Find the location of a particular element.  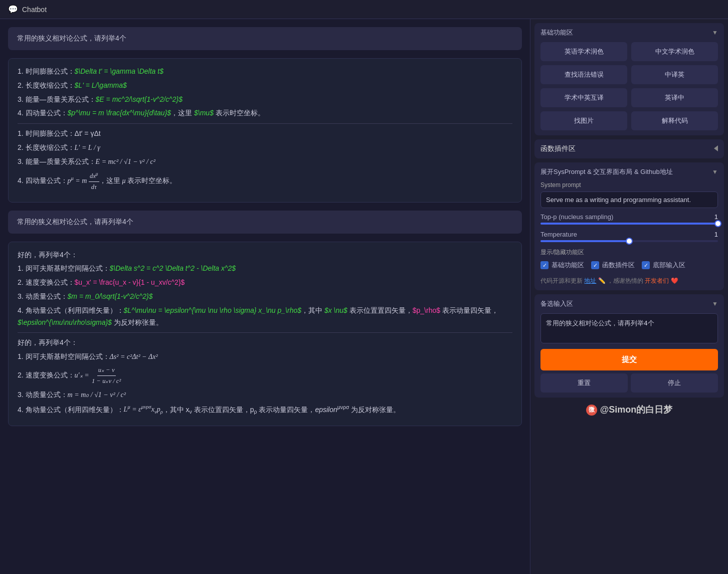

btn-academic-translate: 学术中英互译 is located at coordinates (584, 98).